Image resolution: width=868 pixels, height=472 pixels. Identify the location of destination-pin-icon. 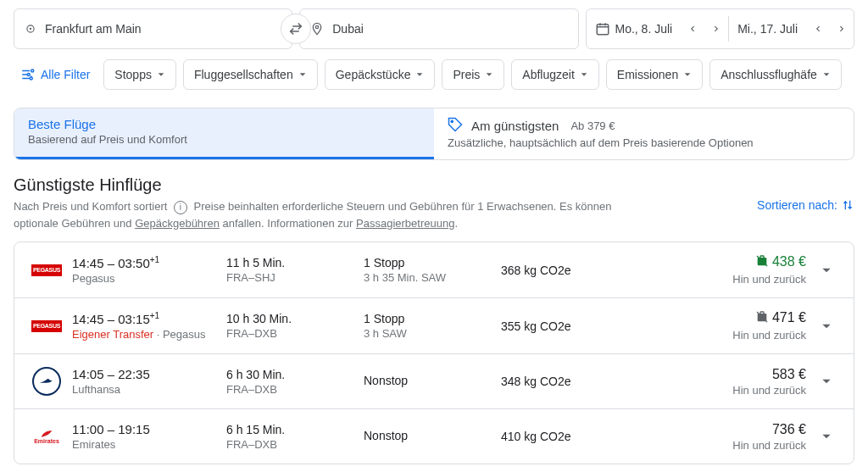
(317, 29).